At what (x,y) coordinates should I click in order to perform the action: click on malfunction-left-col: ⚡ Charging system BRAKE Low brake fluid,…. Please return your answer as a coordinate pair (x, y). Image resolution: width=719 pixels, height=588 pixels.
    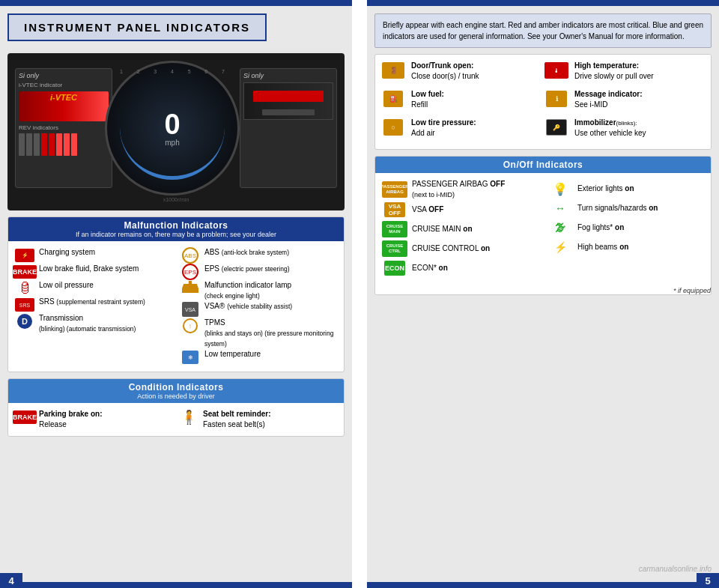
    Looking at the image, I should click on (93, 306).